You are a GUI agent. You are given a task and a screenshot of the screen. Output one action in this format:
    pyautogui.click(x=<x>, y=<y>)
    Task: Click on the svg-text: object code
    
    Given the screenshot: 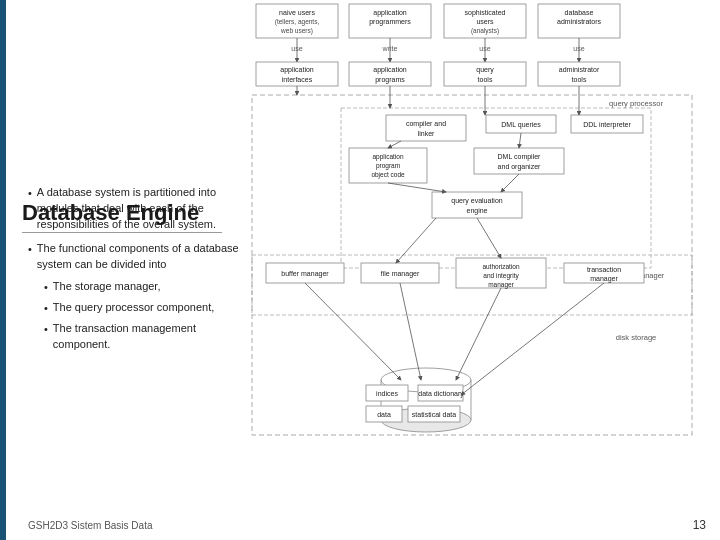 What is the action you would take?
    pyautogui.click(x=388, y=175)
    